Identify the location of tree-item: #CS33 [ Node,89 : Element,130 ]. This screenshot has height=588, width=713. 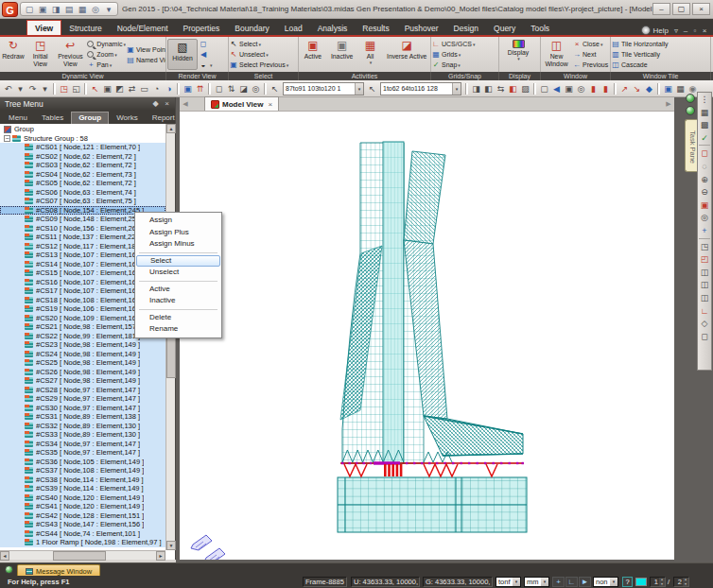
(83, 435).